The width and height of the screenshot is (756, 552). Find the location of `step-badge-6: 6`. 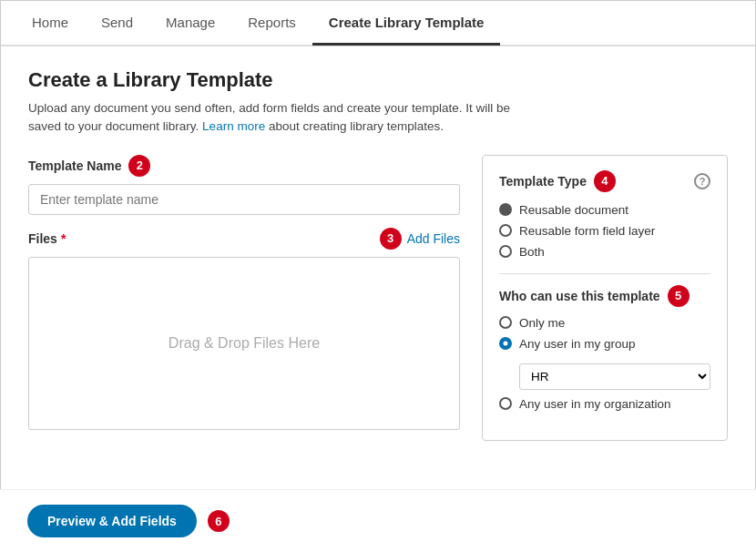

step-badge-6: 6 is located at coordinates (219, 521).